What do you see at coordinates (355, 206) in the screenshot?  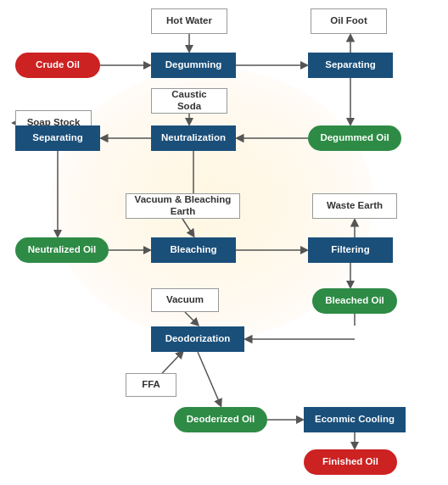 I see `waste-earth-node: Waste Earth` at bounding box center [355, 206].